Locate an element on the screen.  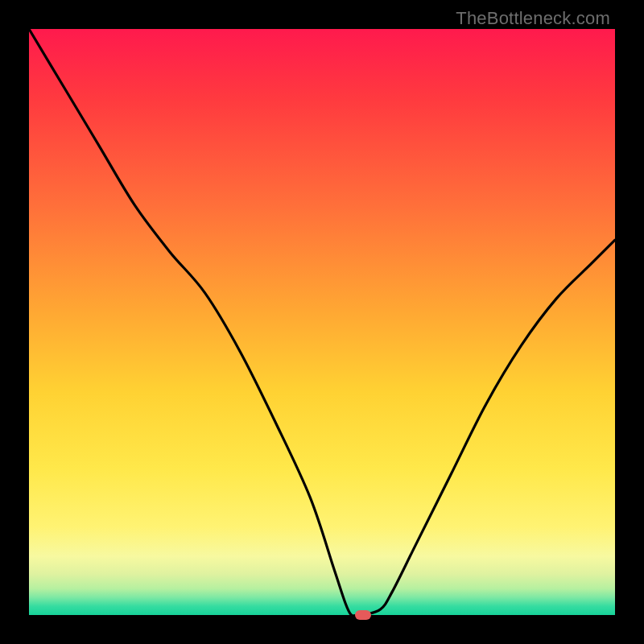
optimum-marker is located at coordinates (363, 615).